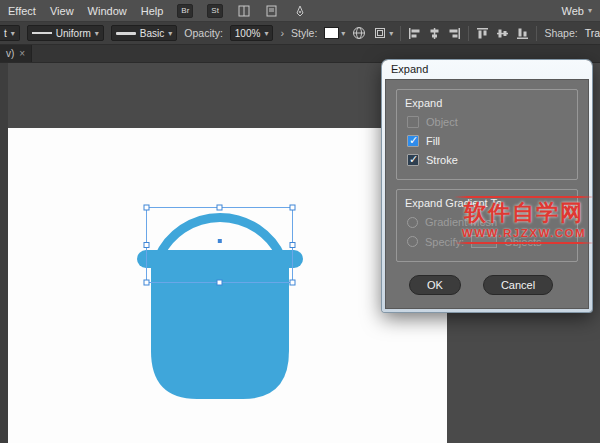  What do you see at coordinates (494, 285) in the screenshot?
I see `dialog-buttons: OK Cancel` at bounding box center [494, 285].